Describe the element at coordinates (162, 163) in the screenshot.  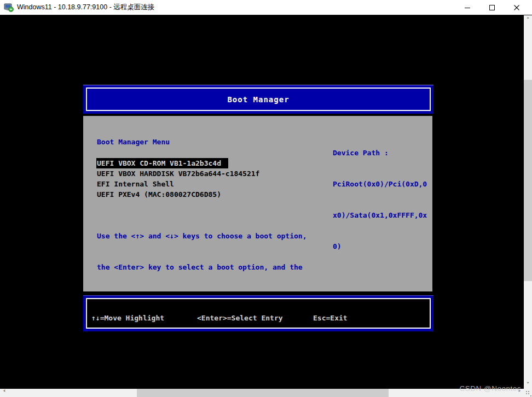
I see `boot-entry-cdrom: UEFI VBOX CD-ROM VB1-1a2b3c4d` at that location.